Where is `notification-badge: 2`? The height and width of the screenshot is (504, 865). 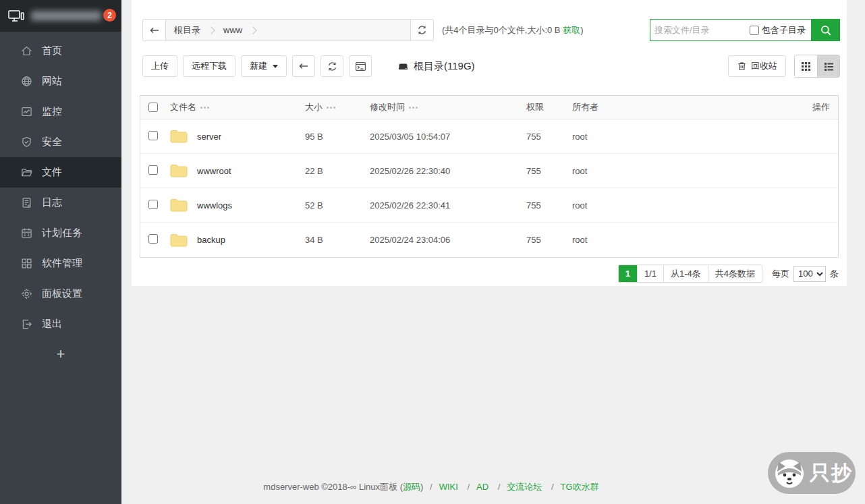
notification-badge: 2 is located at coordinates (109, 15).